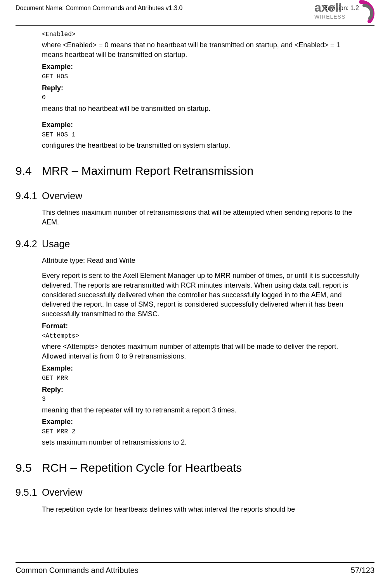  Describe the element at coordinates (142, 467) in the screenshot. I see `heading-9-5-title: RCH – Repetition Cycle for Heartbeats` at that location.